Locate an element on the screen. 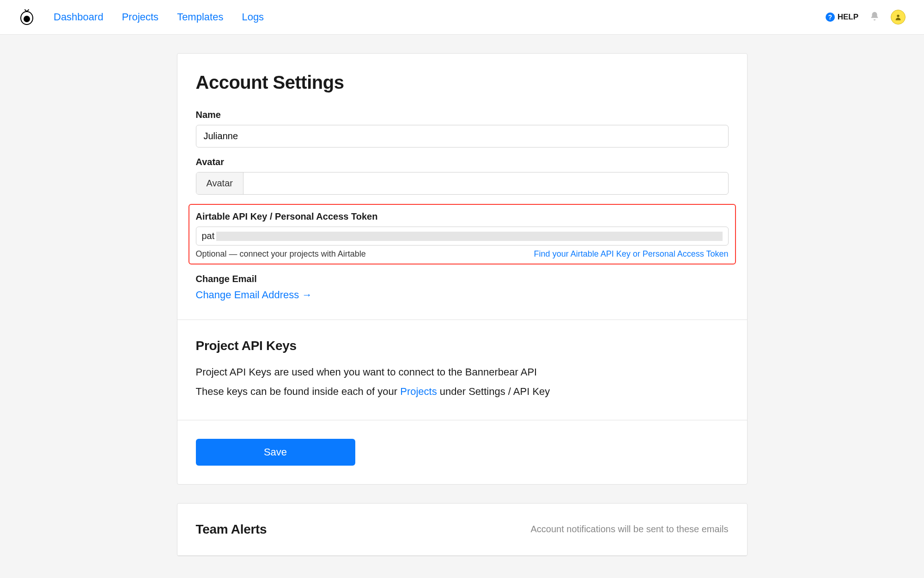  user-avatar is located at coordinates (898, 17).